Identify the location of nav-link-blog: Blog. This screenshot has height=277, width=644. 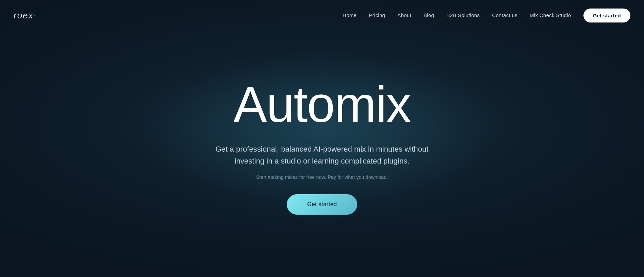
(429, 15).